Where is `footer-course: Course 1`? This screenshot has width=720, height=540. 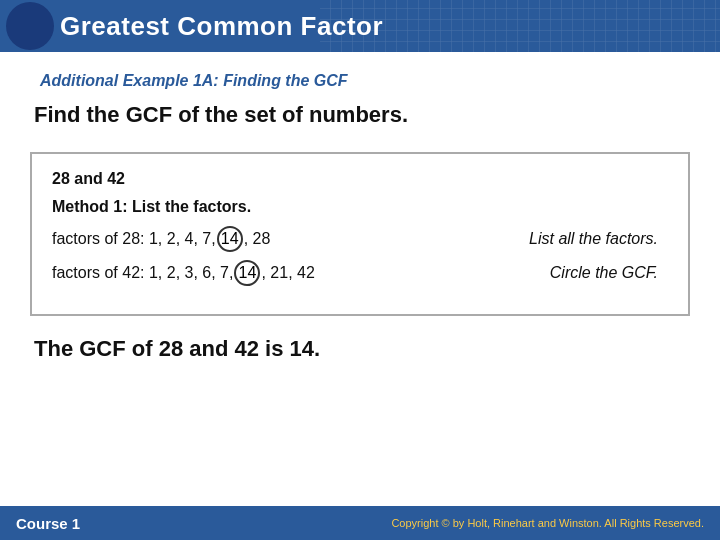 footer-course: Course 1 is located at coordinates (48, 524).